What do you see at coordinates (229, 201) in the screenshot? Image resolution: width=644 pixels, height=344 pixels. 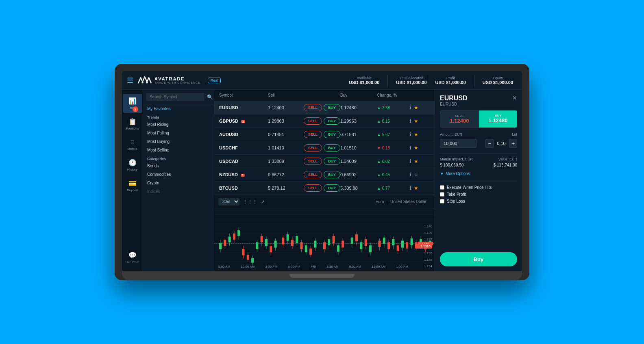 I see `timeframe-select: 30m 1h 4h 1D` at bounding box center [229, 201].